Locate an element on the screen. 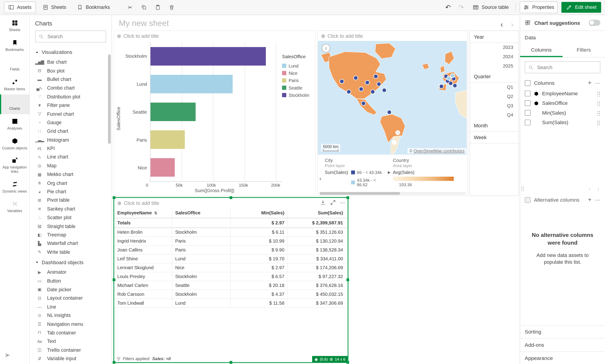  chart-type-bar-chart: ▂▅▇Bar chart is located at coordinates (73, 62).